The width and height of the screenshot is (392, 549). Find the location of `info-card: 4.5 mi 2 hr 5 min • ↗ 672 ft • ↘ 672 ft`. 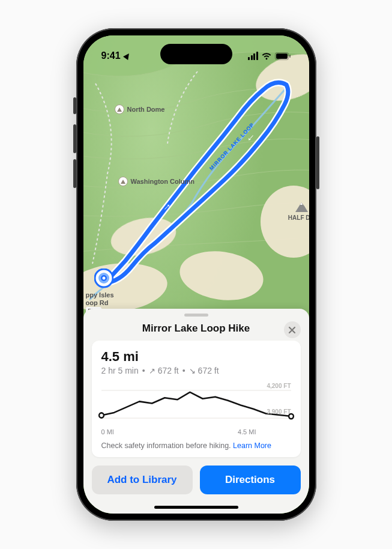

info-card: 4.5 mi 2 hr 5 min • ↗ 672 ft • ↘ 672 ft is located at coordinates (196, 399).